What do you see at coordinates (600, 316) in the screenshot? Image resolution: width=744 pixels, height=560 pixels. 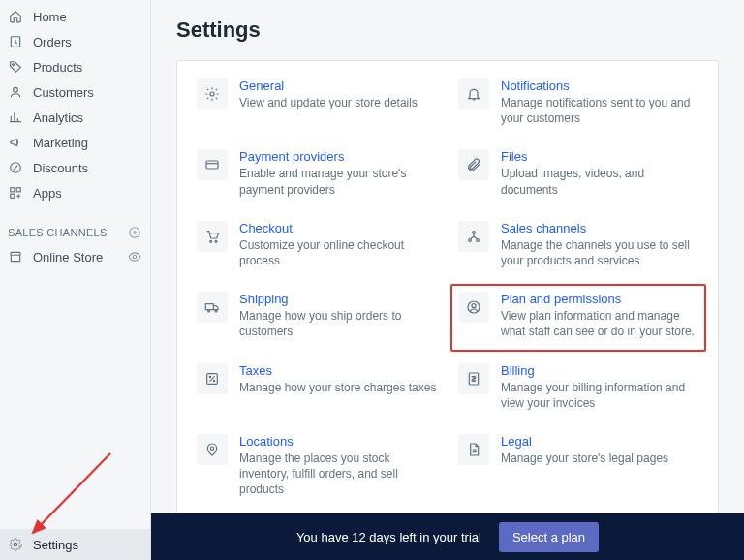 I see `tile-body: Plan and permissions View plan informati…` at bounding box center [600, 316].